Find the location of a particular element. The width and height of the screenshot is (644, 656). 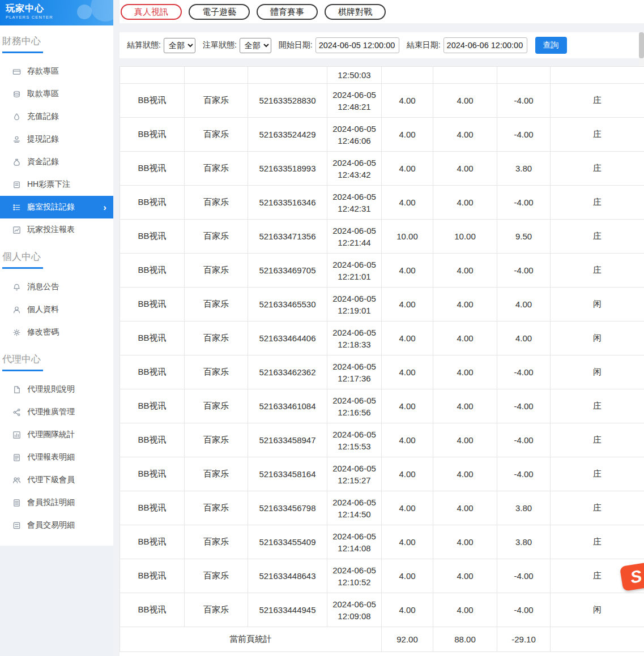

table-row: BB视讯百家乐5216334567982024-06-0512:14:504.0… is located at coordinates (382, 508).